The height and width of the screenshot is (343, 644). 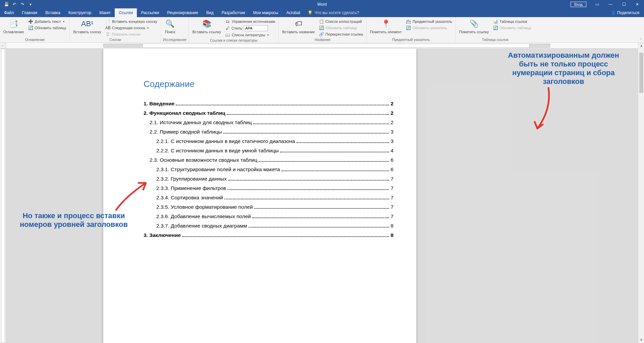 What do you see at coordinates (613, 13) in the screenshot?
I see `share-icon: 👤` at bounding box center [613, 13].